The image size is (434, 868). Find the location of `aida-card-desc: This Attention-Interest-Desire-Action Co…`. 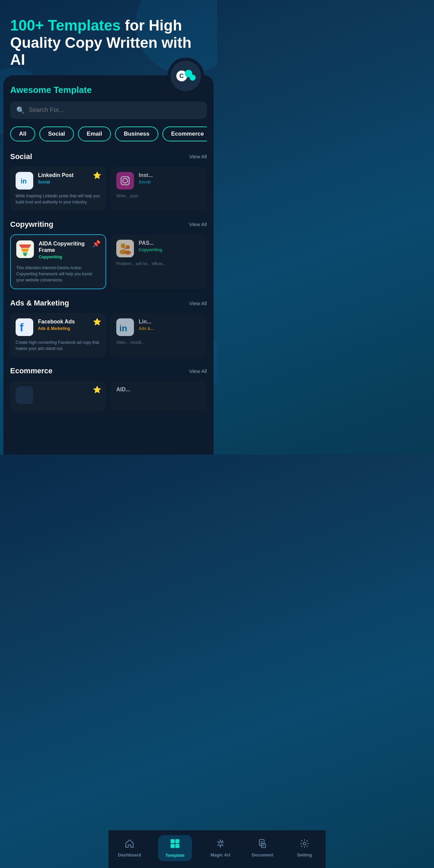

aida-card-desc: This Attention-Interest-Desire-Action Co… is located at coordinates (58, 274).